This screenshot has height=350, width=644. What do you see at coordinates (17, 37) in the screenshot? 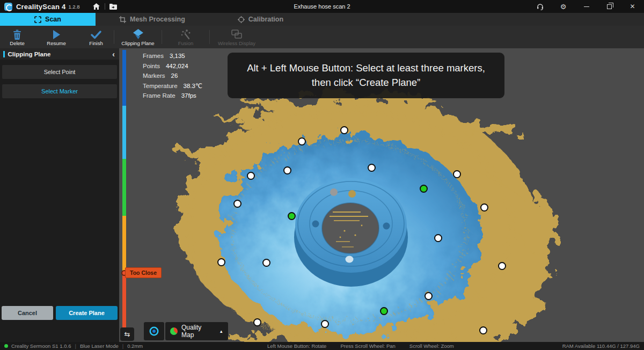
I see `delete-button: Delete` at bounding box center [17, 37].